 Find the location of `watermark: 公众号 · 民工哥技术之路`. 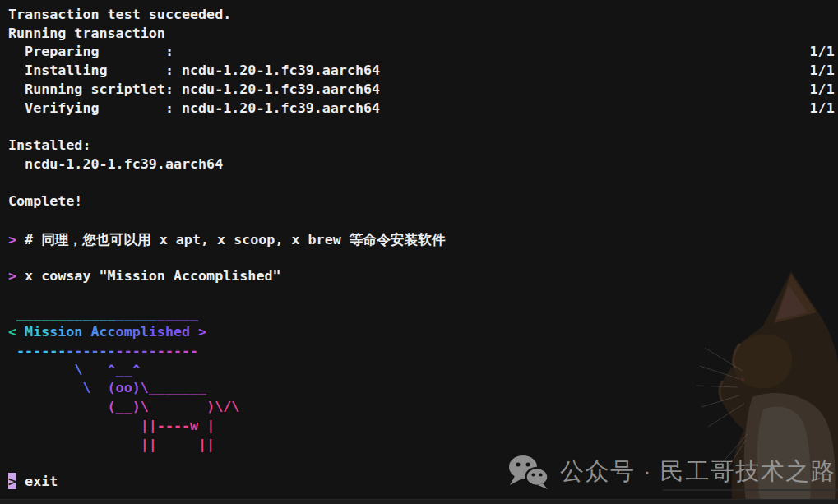

watermark: 公众号 · 民工哥技术之路 is located at coordinates (671, 472).